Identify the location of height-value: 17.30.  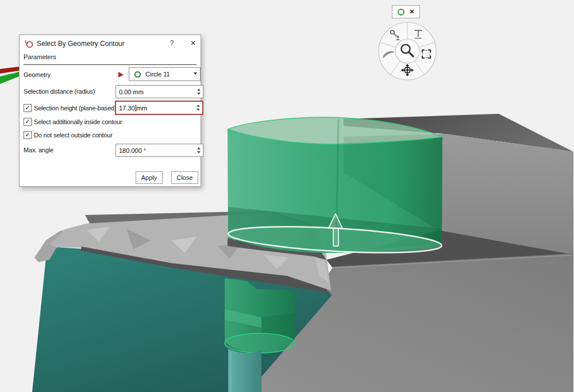
(127, 108).